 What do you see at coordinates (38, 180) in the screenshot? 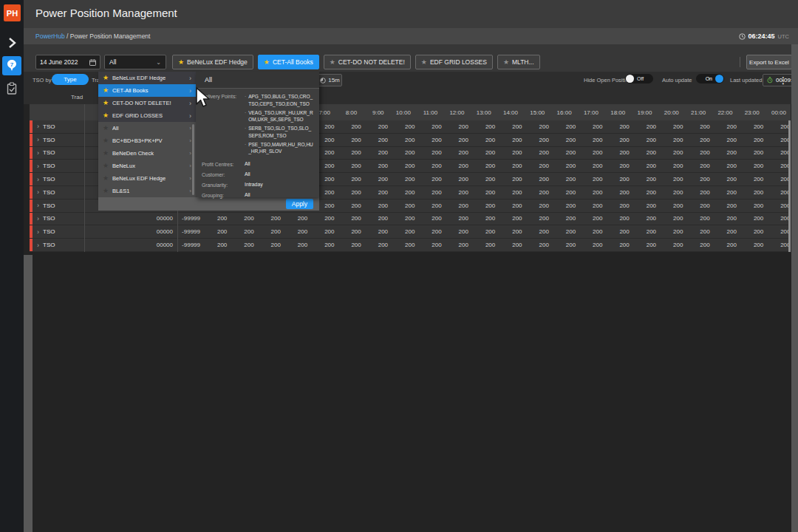
I see `expand-chevron-icon: ›` at bounding box center [38, 180].